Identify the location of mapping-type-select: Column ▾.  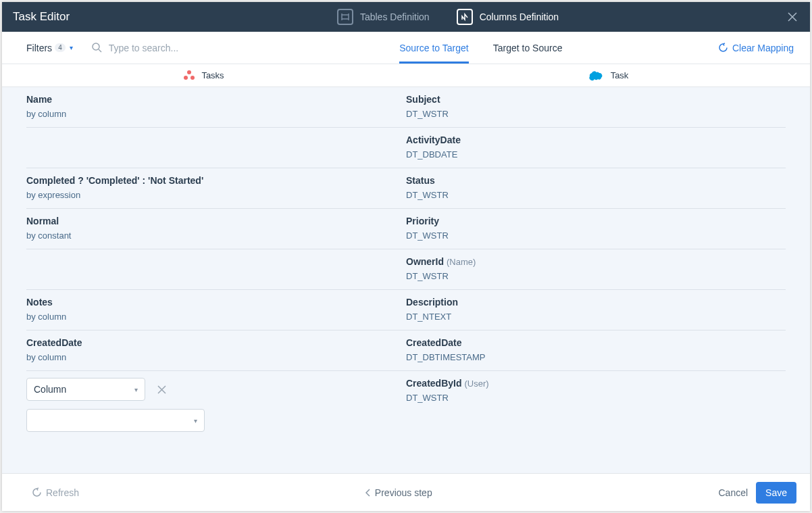
(86, 389).